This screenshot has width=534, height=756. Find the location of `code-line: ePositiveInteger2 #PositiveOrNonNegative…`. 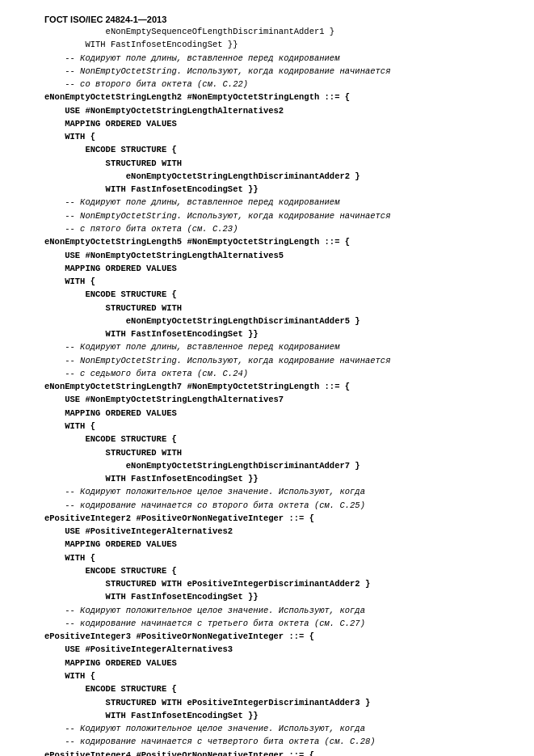

code-line: ePositiveInteger2 #PositiveOrNonNegative… is located at coordinates (273, 518).